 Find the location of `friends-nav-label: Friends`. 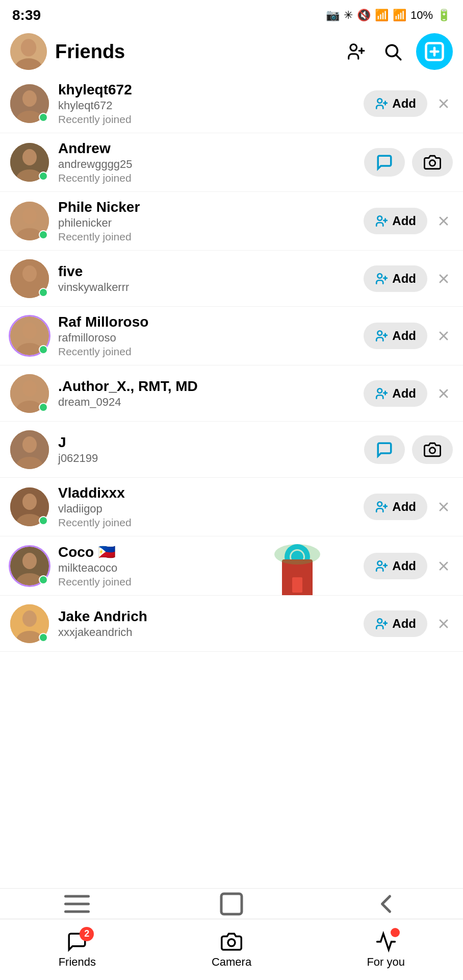

friends-nav-label: Friends is located at coordinates (78, 962).